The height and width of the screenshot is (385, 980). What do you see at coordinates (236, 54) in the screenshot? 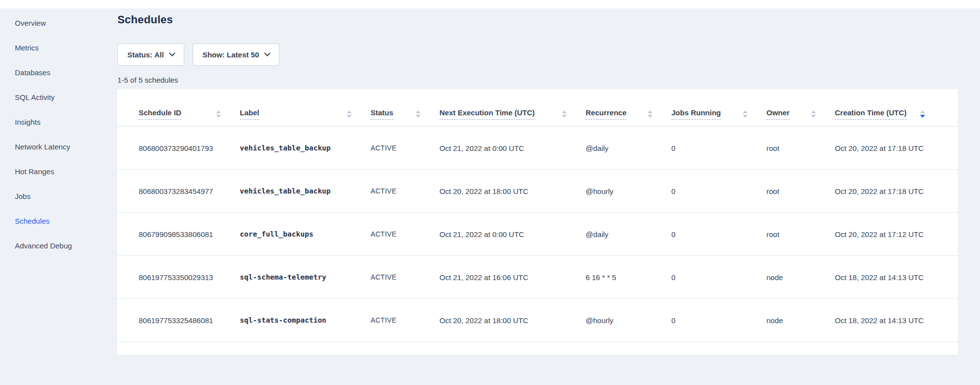
I see `show-filter-button: Show: Latest 50` at bounding box center [236, 54].